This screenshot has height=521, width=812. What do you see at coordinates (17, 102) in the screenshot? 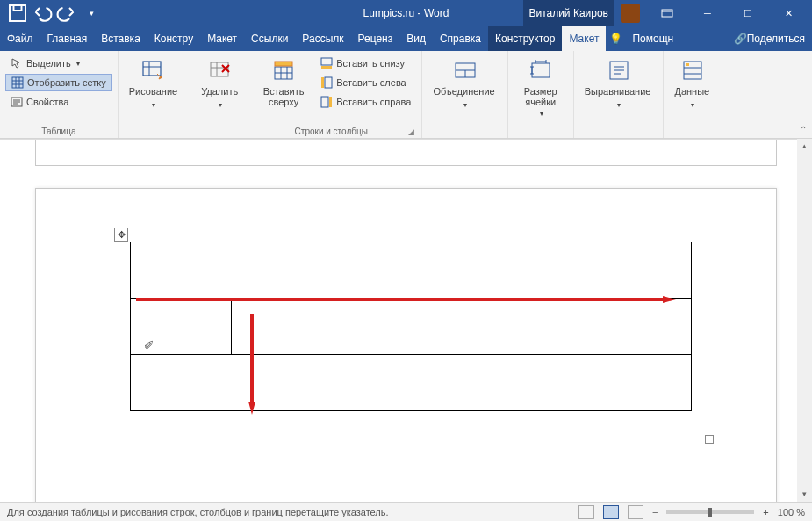
I see `properties-icon` at bounding box center [17, 102].